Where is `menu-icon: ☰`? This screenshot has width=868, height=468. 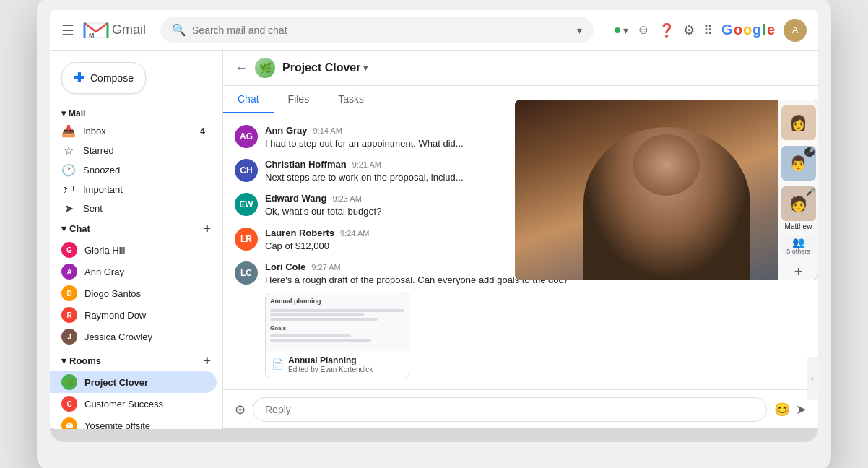 menu-icon: ☰ is located at coordinates (68, 30).